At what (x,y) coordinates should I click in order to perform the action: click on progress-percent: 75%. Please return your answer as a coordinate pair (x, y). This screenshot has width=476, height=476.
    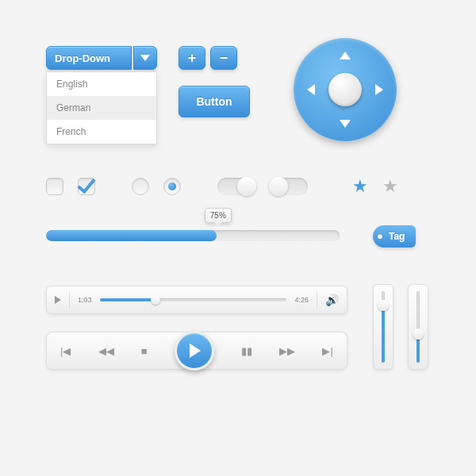
    Looking at the image, I should click on (218, 216).